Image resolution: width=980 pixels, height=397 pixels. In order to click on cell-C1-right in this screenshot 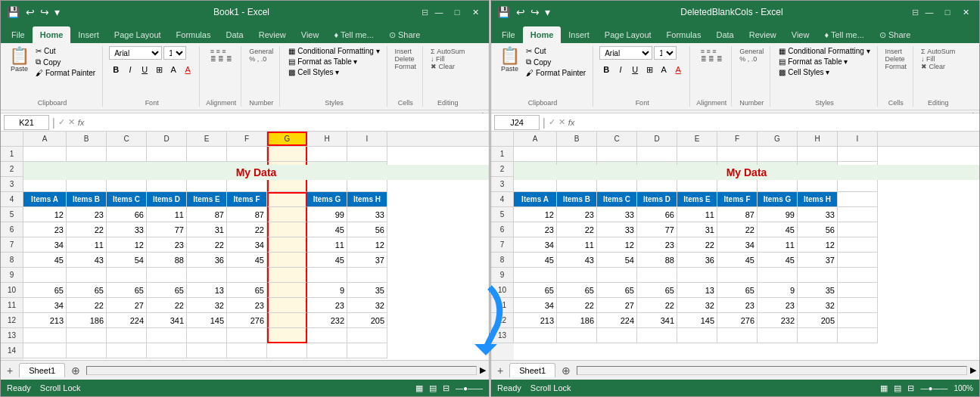, I will do `click(618, 154)`.